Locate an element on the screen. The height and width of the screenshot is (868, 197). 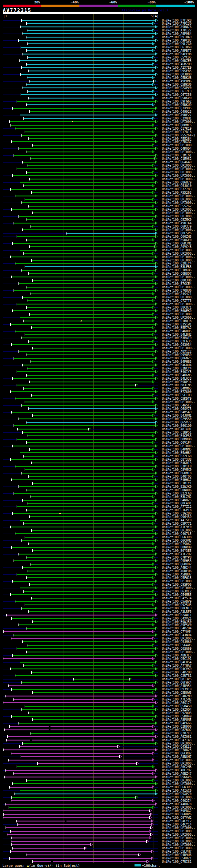
hit-row: UniRef100_Q6C0M3 is located at coordinates (98, 540).